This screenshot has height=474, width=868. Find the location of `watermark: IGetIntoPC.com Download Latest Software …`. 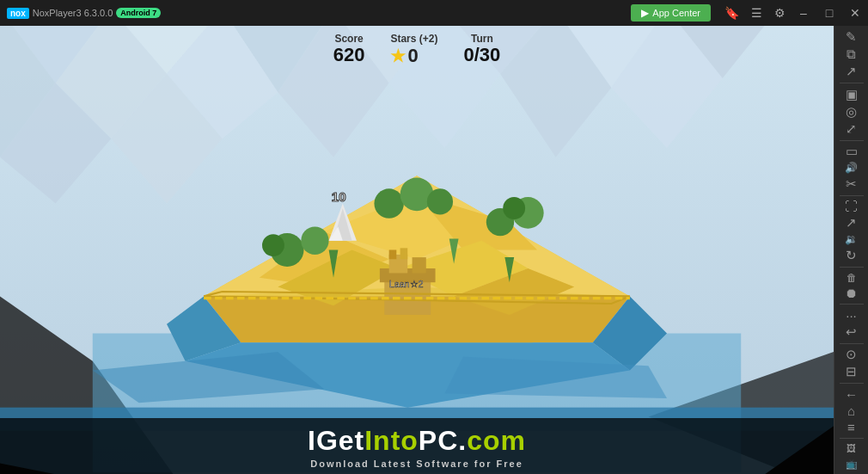

watermark: IGetIntoPC.com Download Latest Software … is located at coordinates (417, 446).